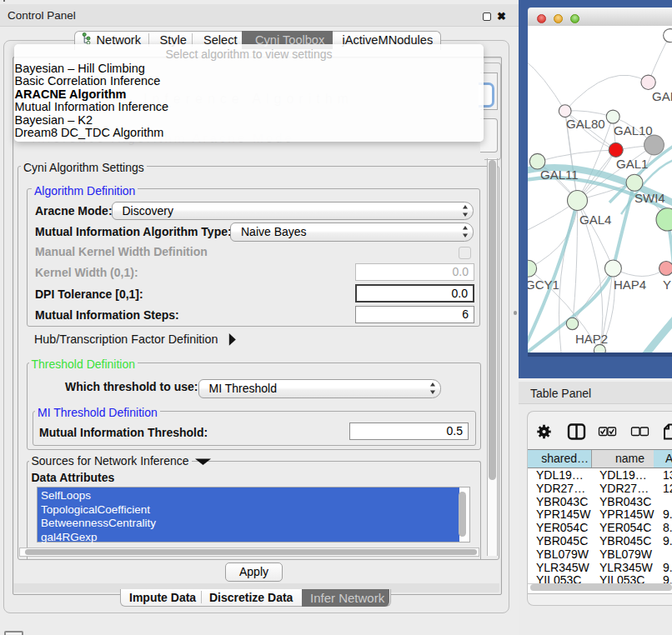  I want to click on svg-text: HAP4, so click(630, 285).